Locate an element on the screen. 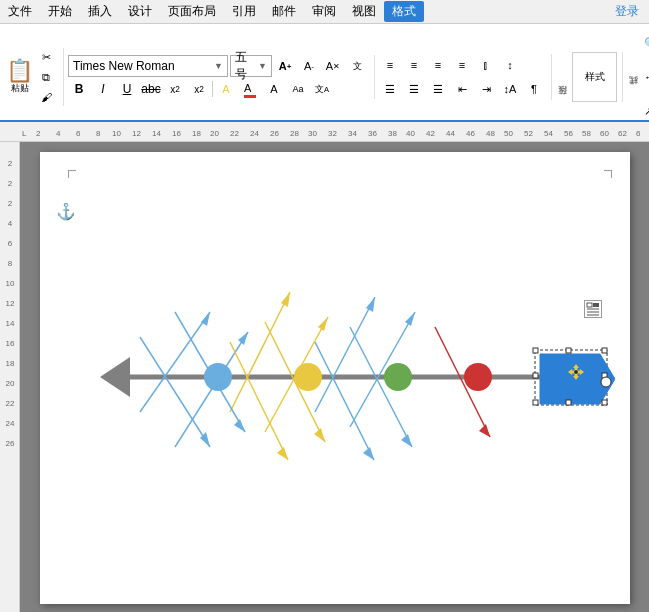  underline-button: U is located at coordinates (127, 89).